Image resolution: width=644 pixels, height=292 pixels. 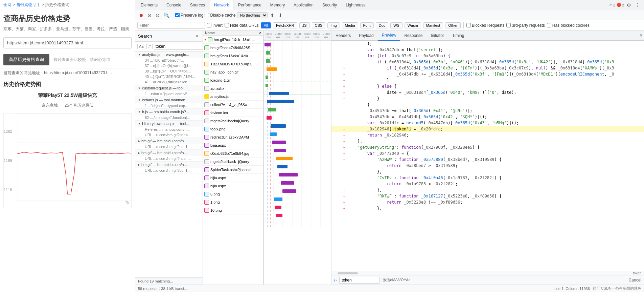 I want to click on network-item-15: mgets?callback=jQuery, so click(x=233, y=162).